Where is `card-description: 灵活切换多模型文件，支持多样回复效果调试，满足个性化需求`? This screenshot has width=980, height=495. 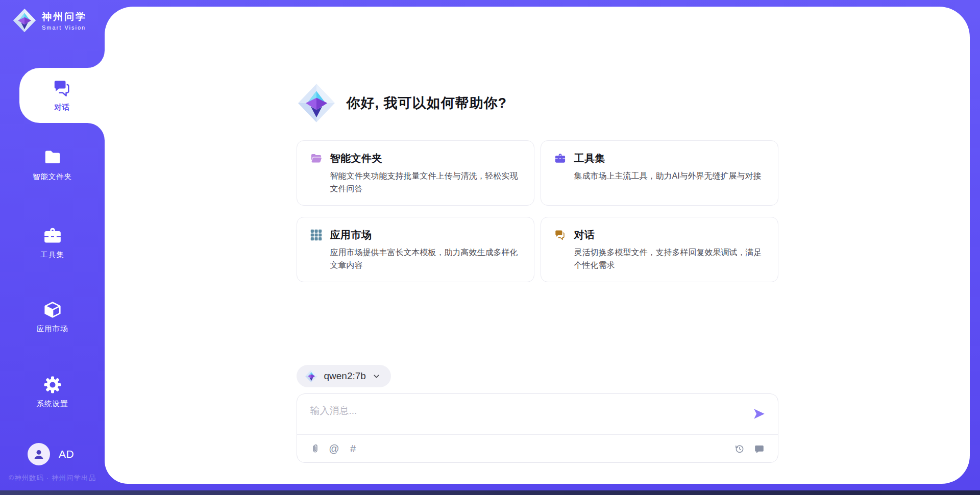
card-description: 灵活切换多模型文件，支持多样回复效果调试，满足个性化需求 is located at coordinates (670, 259).